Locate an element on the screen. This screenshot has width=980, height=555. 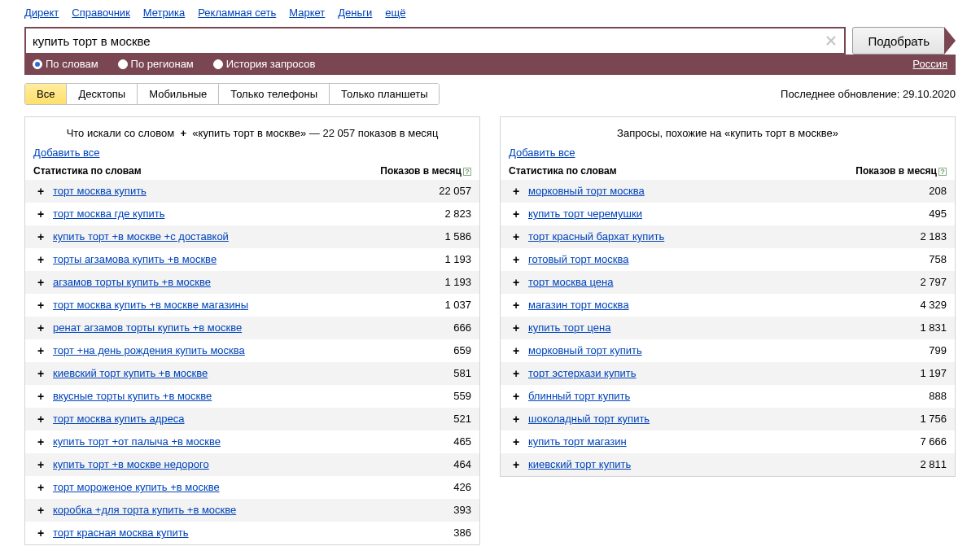
table-row: +магазин торт москва4 329 is located at coordinates (728, 305).